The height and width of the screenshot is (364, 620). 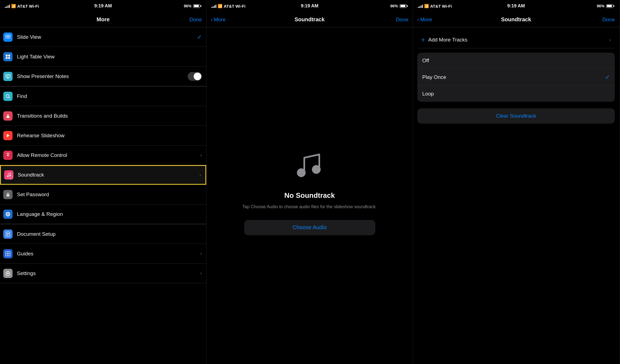 What do you see at coordinates (22, 6) in the screenshot?
I see `carrier-1: 📶 AT&T Wi-Fi` at bounding box center [22, 6].